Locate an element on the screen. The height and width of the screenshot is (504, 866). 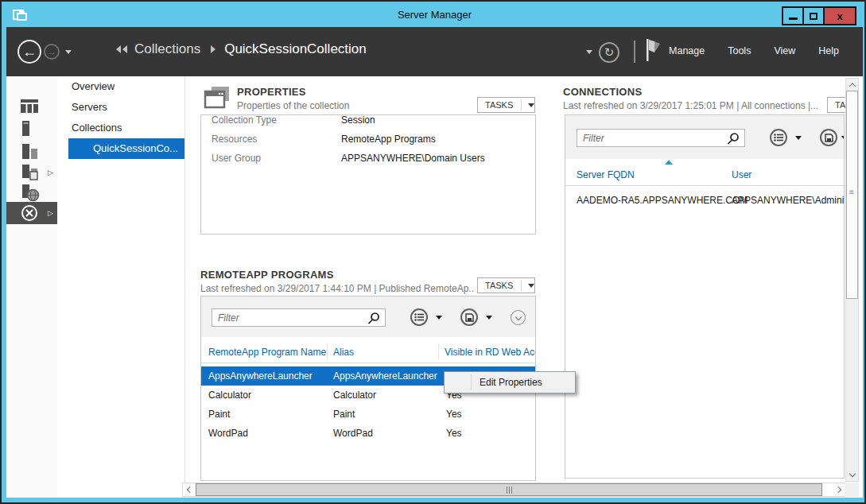
navigation-bar: ← → Collections QuickSessionCollection ↻ is located at coordinates (434, 52).